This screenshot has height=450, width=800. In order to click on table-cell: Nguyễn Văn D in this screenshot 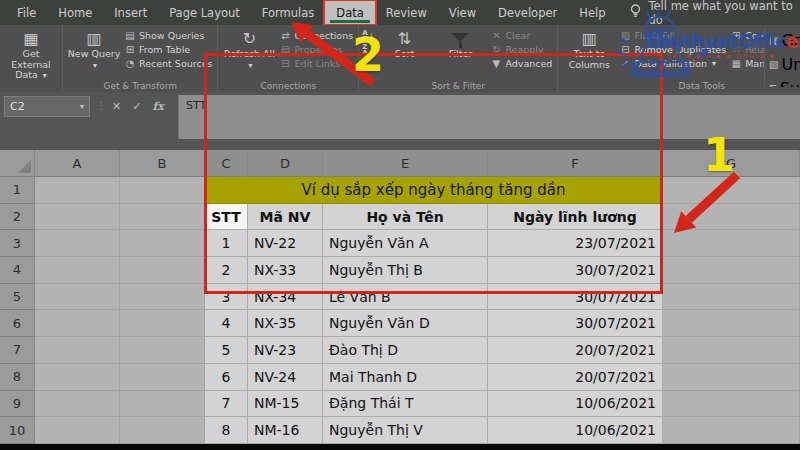, I will do `click(406, 324)`.